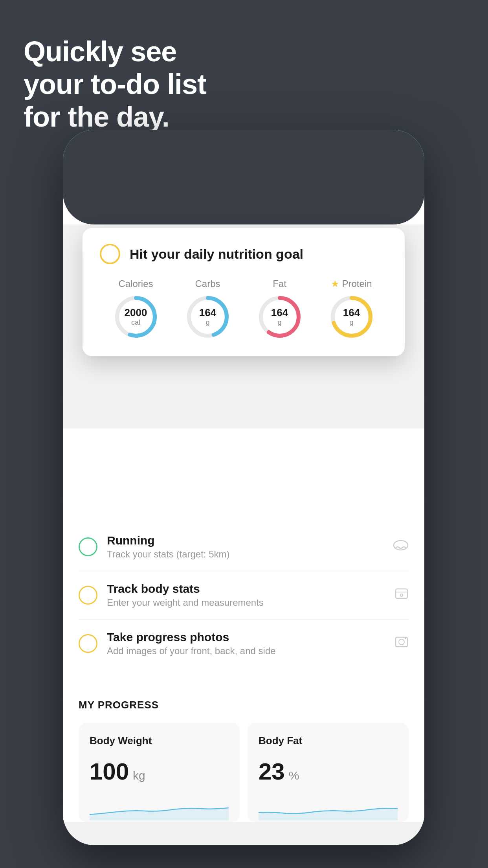 This screenshot has height=868, width=488. What do you see at coordinates (280, 322) in the screenshot?
I see `fat-unit: g` at bounding box center [280, 322].